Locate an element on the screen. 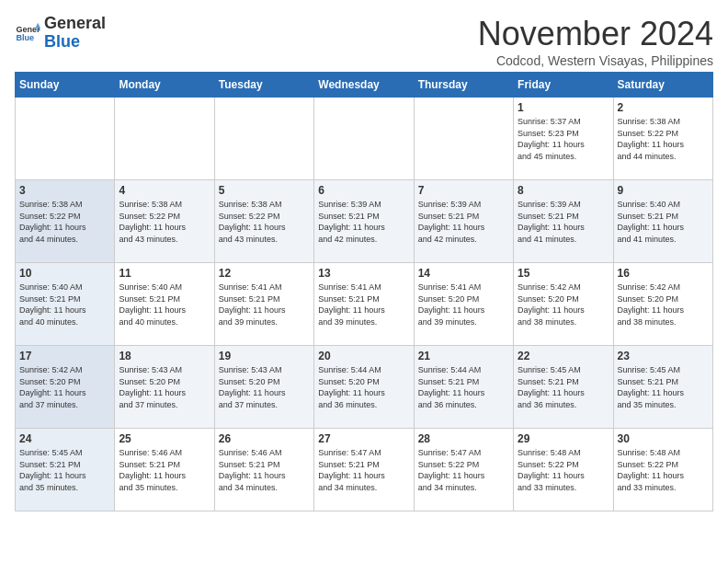 The image size is (728, 563). day-info: Sunrise: 5:37 AM Sunset: 5:23 PM Dayligh… is located at coordinates (563, 139).